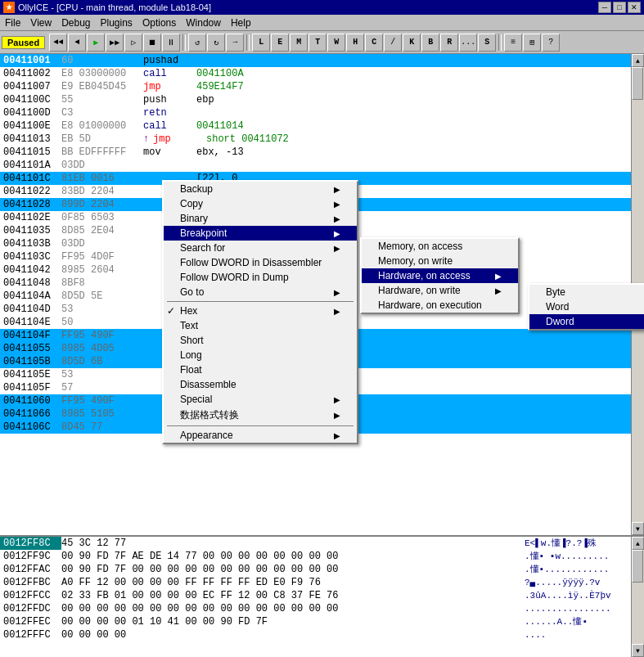 The width and height of the screenshot is (644, 657). What do you see at coordinates (316, 61) in the screenshot?
I see `table-row: 00411001 60 pushad` at bounding box center [316, 61].